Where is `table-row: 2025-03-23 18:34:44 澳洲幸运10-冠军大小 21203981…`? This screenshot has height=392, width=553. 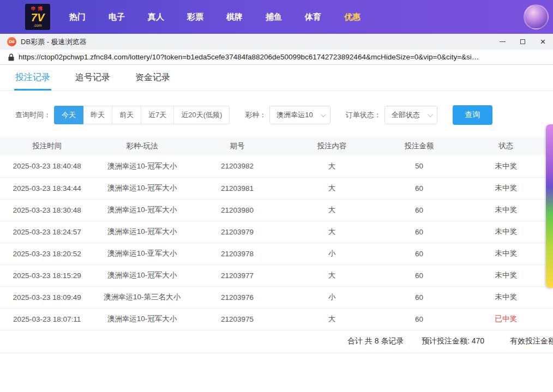 table-row: 2025-03-23 18:34:44 澳洲幸运10-冠军大小 21203981… is located at coordinates (276, 188).